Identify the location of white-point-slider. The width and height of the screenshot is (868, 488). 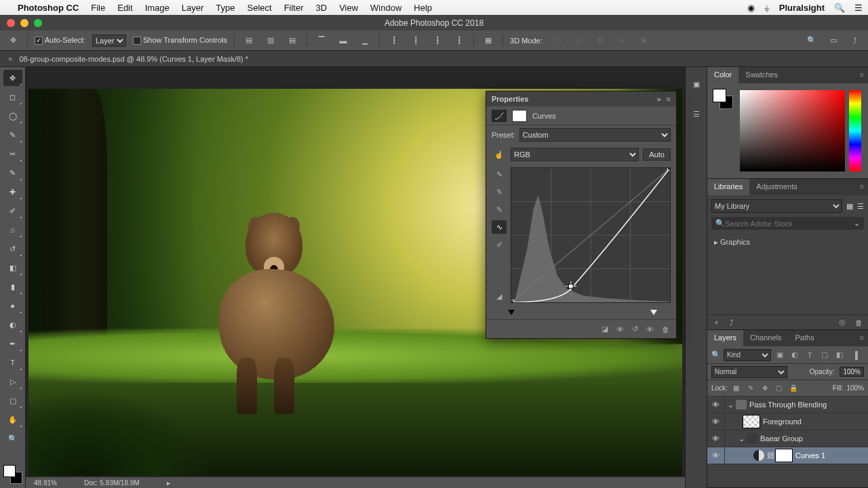
(654, 312).